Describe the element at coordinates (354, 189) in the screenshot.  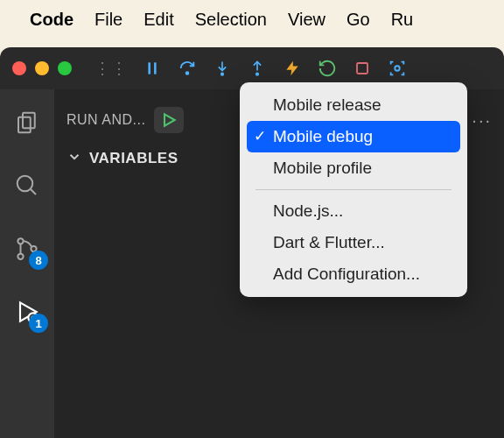
I see `dropdown-separator` at that location.